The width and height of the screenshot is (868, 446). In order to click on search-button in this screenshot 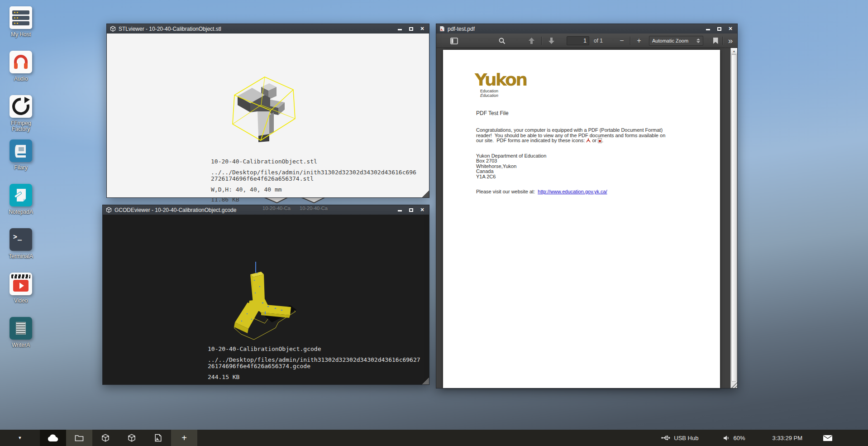, I will do `click(502, 41)`.